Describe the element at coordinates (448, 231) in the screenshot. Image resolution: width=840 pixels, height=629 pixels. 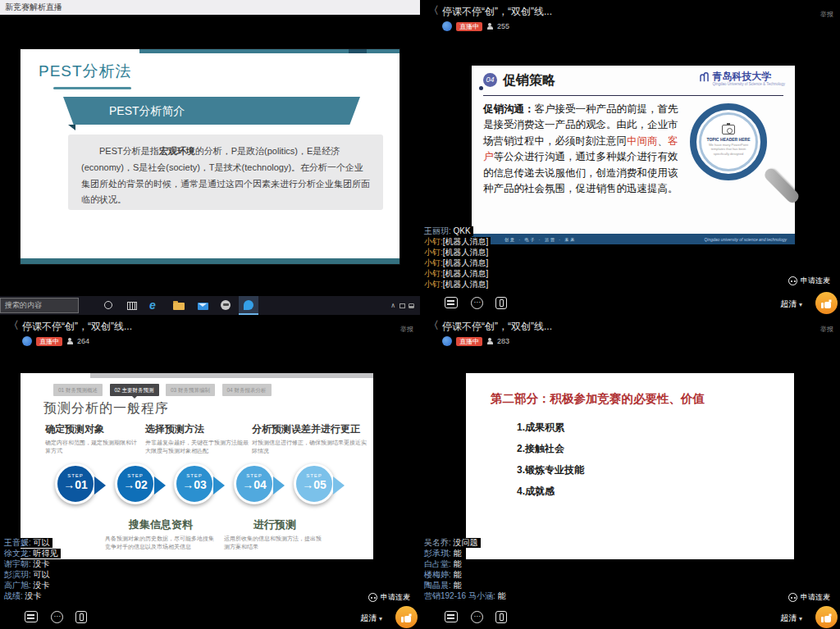
I see `chat-message: 王丽玥: QKK` at that location.